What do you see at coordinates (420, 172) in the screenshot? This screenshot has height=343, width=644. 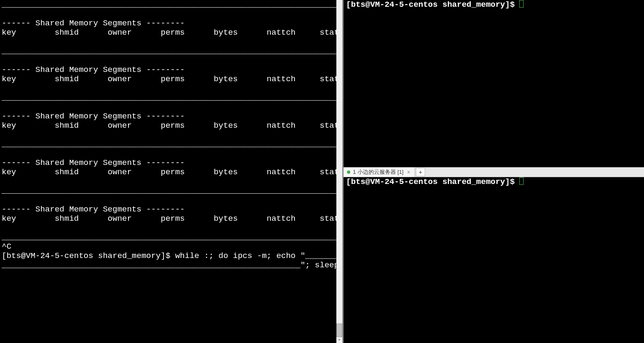 I see `plus-icon: +` at bounding box center [420, 172].